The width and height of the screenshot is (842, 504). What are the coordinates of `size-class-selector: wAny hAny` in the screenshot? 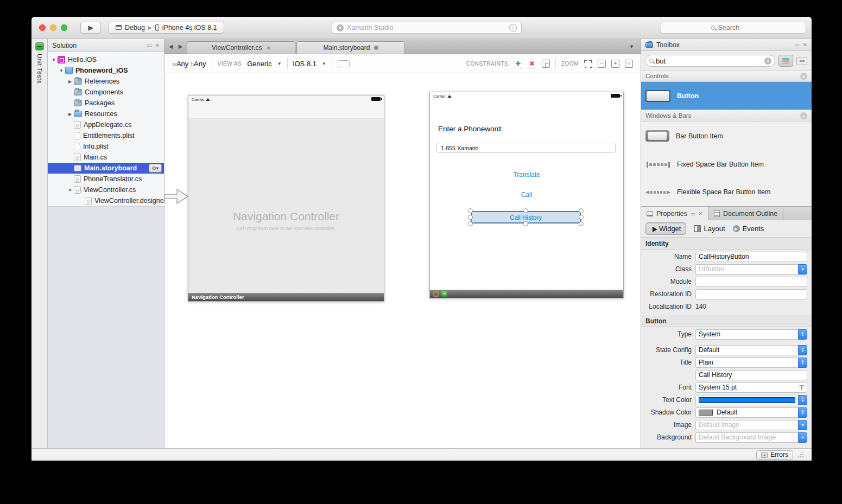 It's located at (189, 64).